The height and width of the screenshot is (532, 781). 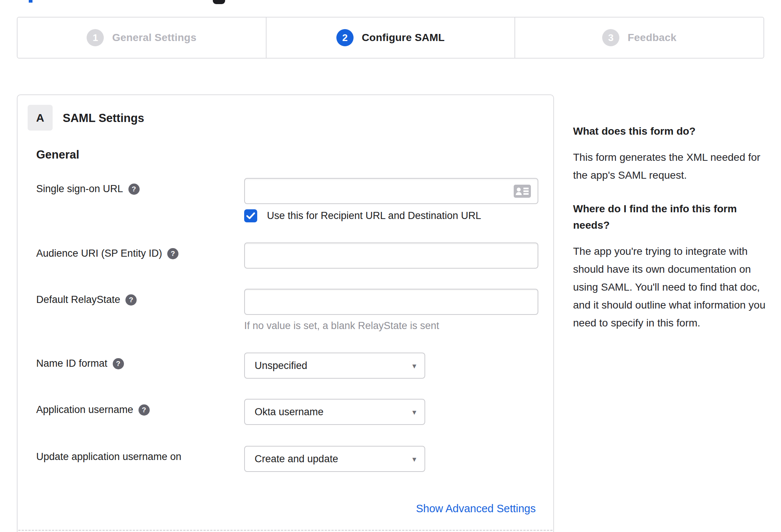 I want to click on single-sign-on-url-input-wrap, so click(x=391, y=191).